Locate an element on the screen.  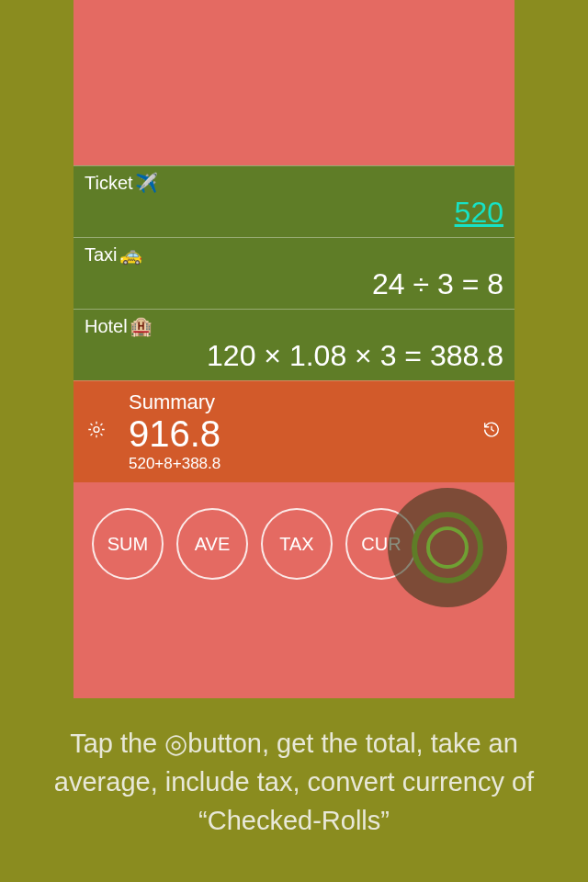
row-value: 24 ÷ 3 = 8 is located at coordinates (294, 285).